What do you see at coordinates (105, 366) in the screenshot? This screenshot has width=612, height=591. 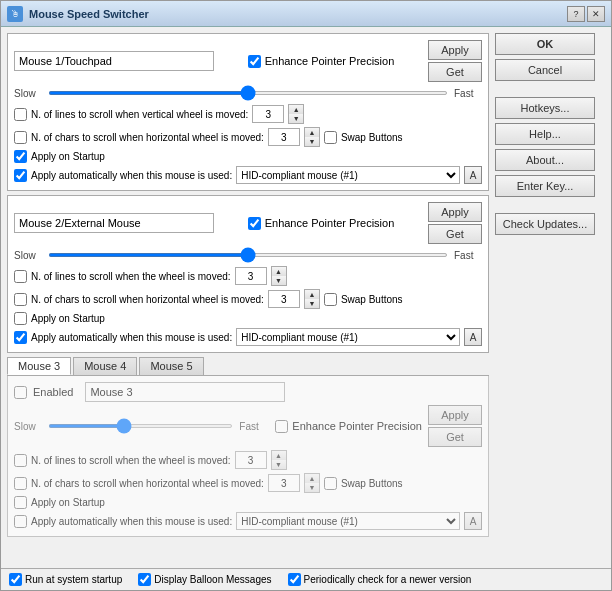 I see `tab-mouse4: Mouse 4` at bounding box center [105, 366].